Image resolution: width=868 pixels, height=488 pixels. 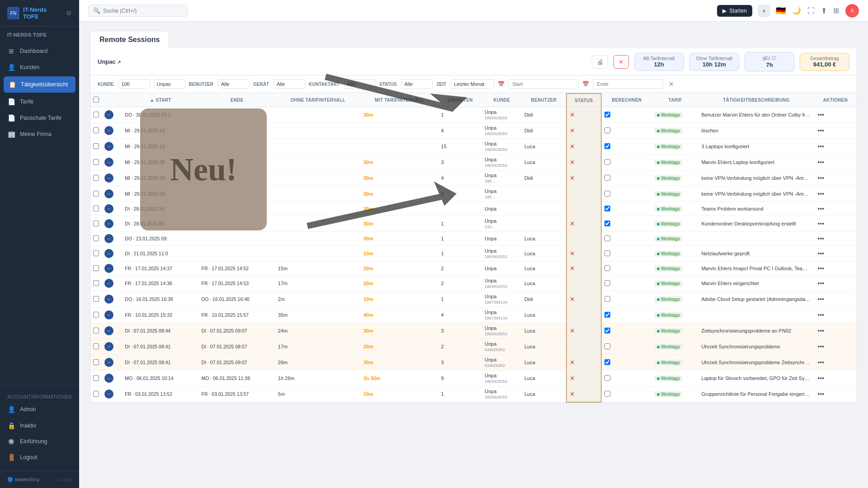 I want to click on header-einheiten: EINHEITEN, so click(x=460, y=100).